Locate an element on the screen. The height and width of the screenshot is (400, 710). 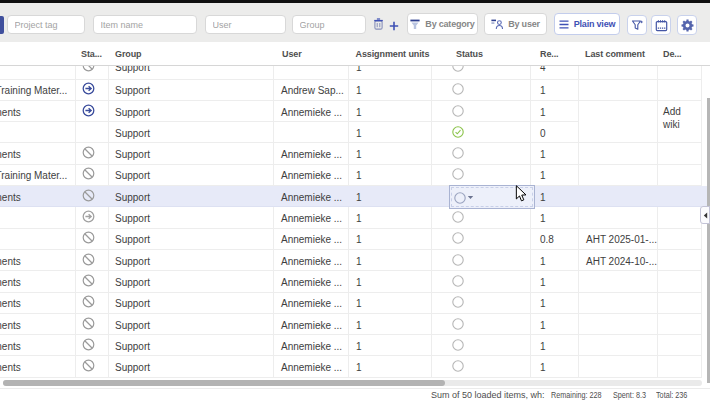
user-cell: Andrew Sap... is located at coordinates (312, 90).